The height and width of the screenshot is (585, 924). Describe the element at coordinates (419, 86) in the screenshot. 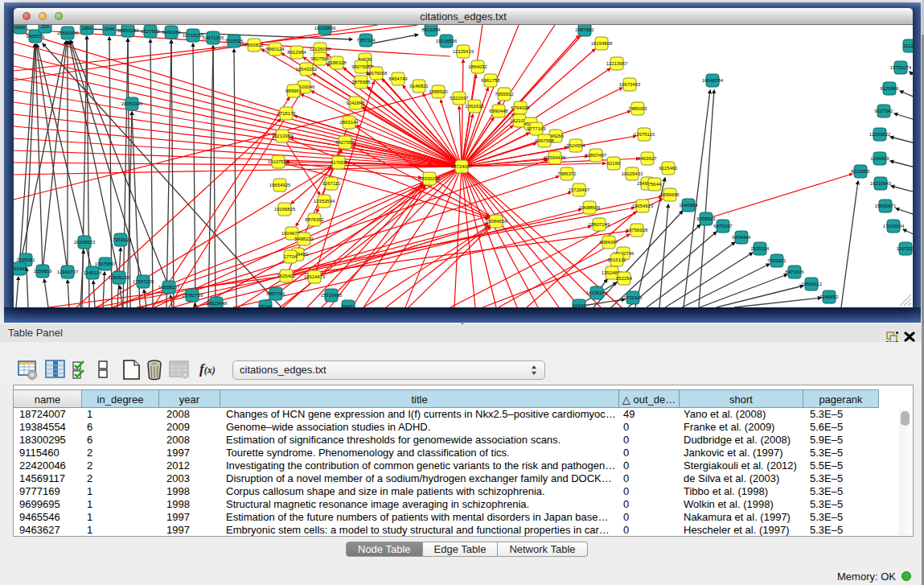

I see `svg-text: 9146821` at that location.